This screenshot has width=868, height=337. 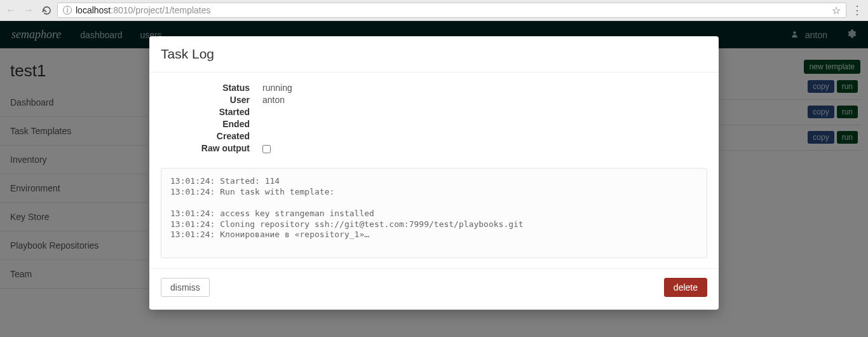 I want to click on modal-title: Task Log, so click(x=434, y=55).